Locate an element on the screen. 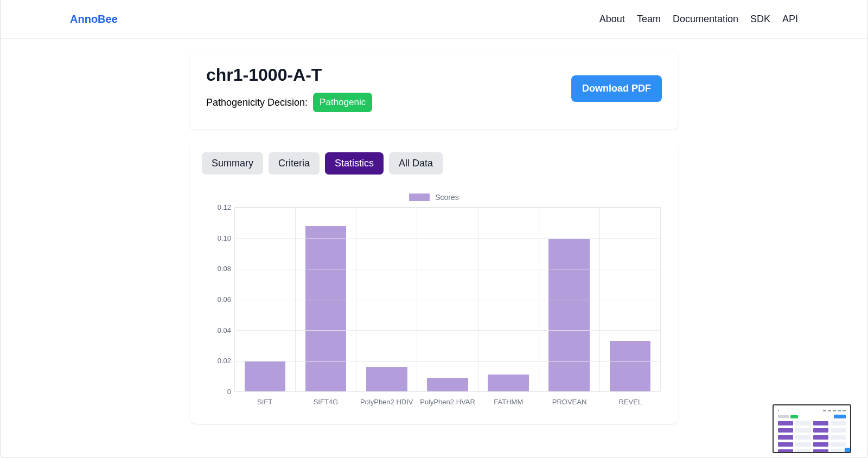 The height and width of the screenshot is (458, 868). chart-xtick: PROVEAN is located at coordinates (569, 401).